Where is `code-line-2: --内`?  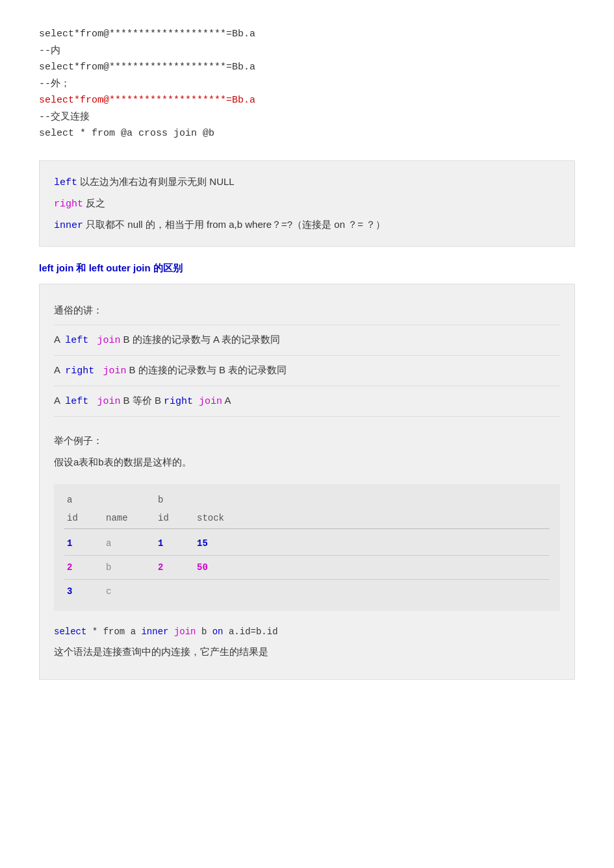
code-line-2: --内 is located at coordinates (307, 51).